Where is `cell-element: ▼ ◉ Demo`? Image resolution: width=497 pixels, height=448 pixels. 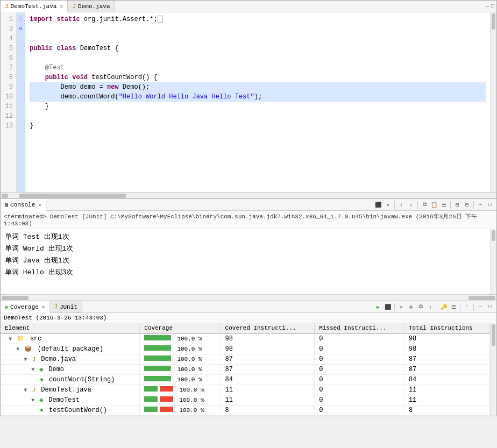
cell-element: ▼ ◉ Demo is located at coordinates (70, 370).